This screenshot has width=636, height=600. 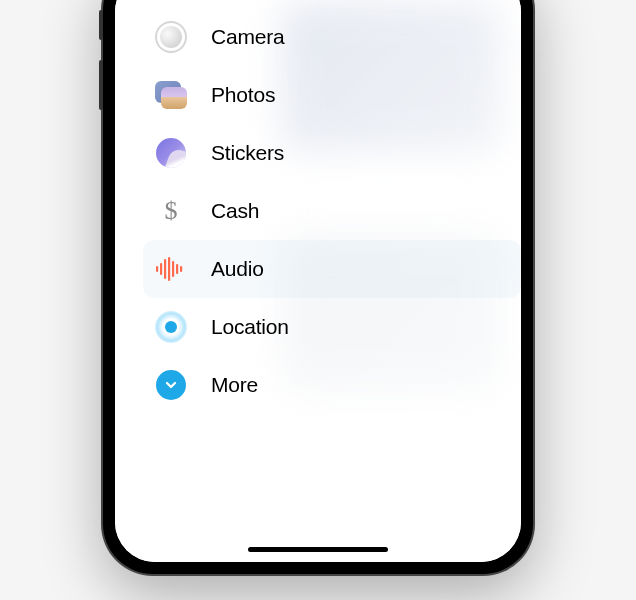 I want to click on menu-item-location: Location, so click(x=332, y=327).